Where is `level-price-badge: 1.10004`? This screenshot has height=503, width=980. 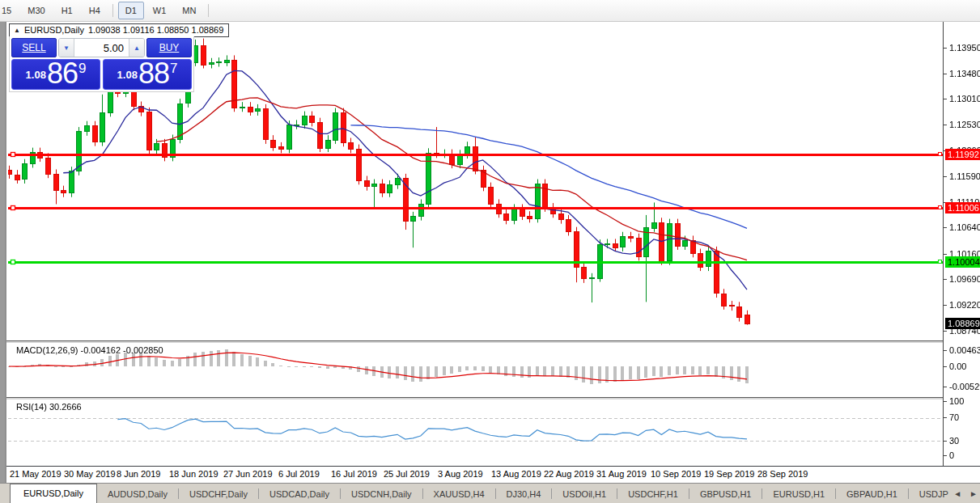
level-price-badge: 1.10004 is located at coordinates (963, 262).